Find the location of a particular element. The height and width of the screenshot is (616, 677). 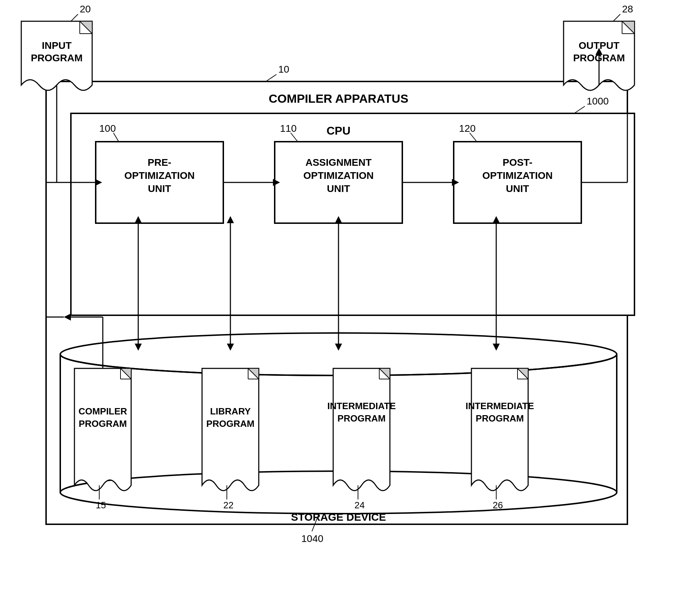

storage-device-label: STORAGE DEVICE is located at coordinates (338, 517).